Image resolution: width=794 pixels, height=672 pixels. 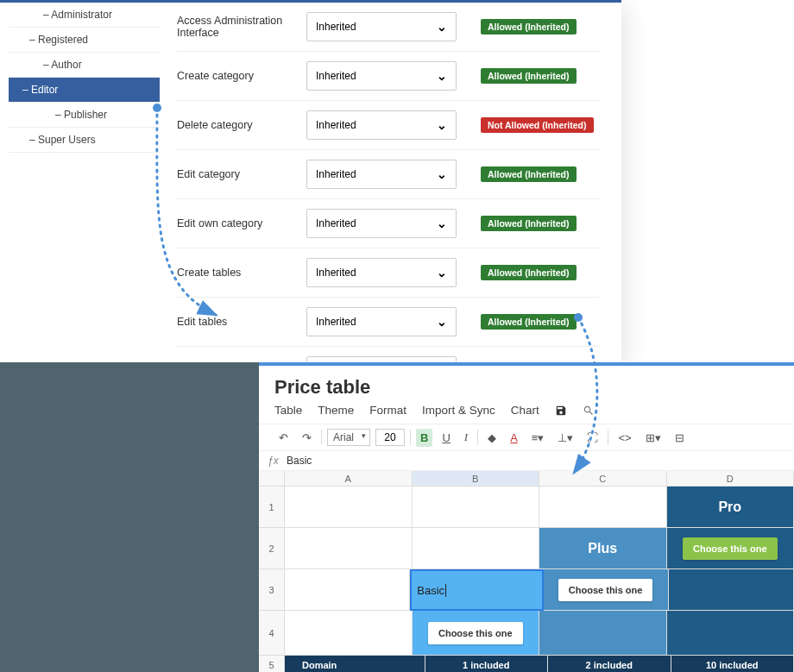 I want to click on choose-basic-button: Choose this one, so click(x=476, y=633).